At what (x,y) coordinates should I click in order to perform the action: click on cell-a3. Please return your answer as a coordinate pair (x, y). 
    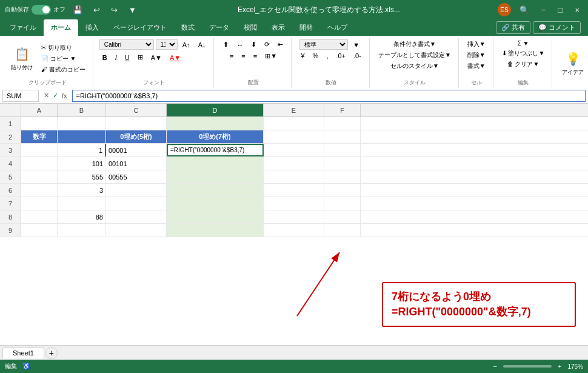
    Looking at the image, I should click on (39, 150).